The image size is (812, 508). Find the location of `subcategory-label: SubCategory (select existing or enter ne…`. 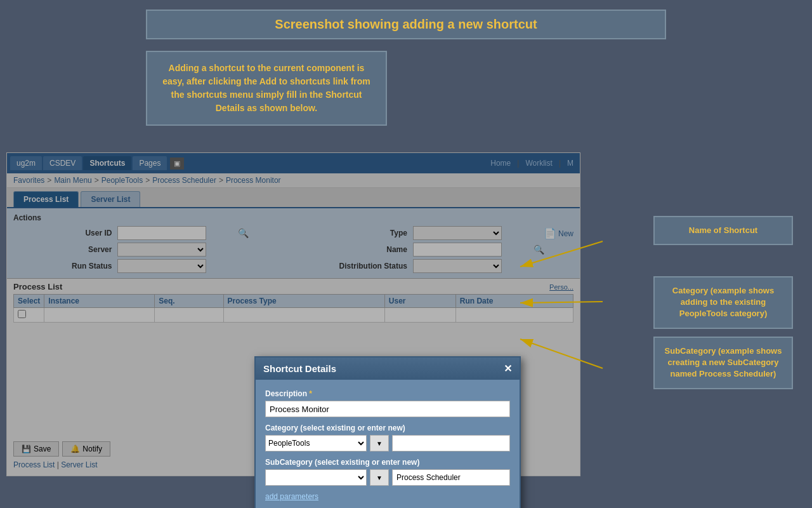

subcategory-label: SubCategory (select existing or enter ne… is located at coordinates (388, 462).